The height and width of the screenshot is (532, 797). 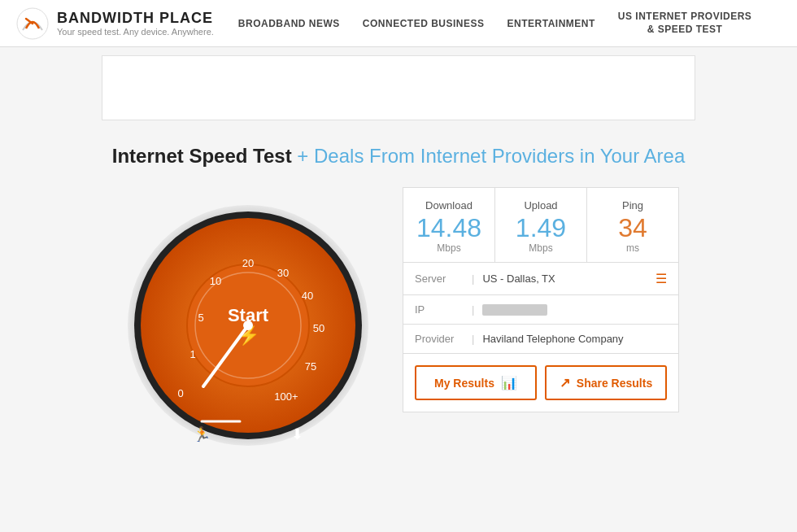 I want to click on stats-row: Download 14.48 Mbps Upload 1.49 Mbps Pin…, so click(x=541, y=225).